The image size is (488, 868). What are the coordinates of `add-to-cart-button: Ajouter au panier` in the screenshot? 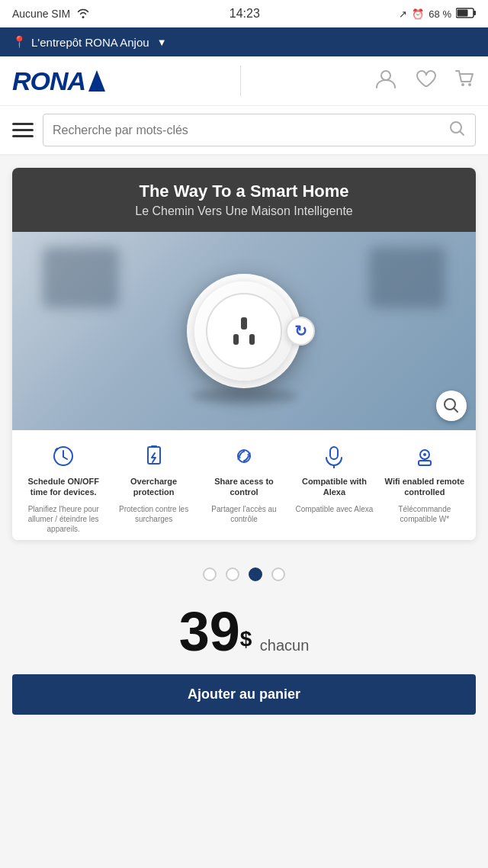 It's located at (244, 694).